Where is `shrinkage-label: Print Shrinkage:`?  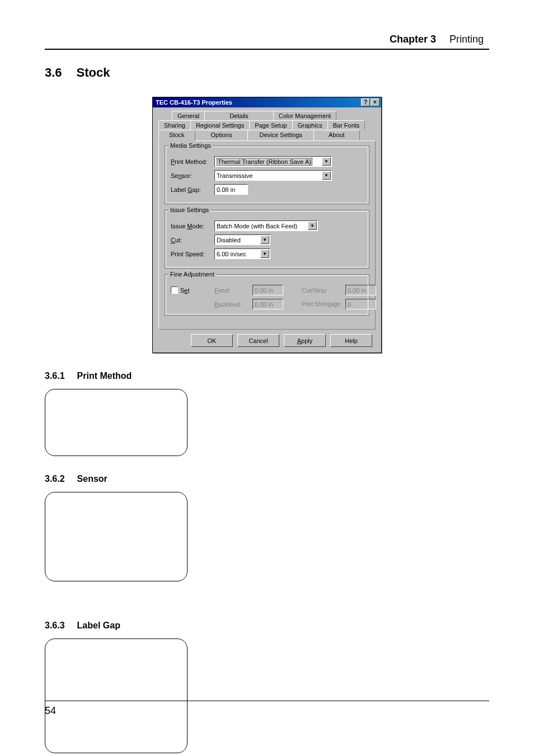
shrinkage-label: Print Shrinkage: is located at coordinates (322, 304).